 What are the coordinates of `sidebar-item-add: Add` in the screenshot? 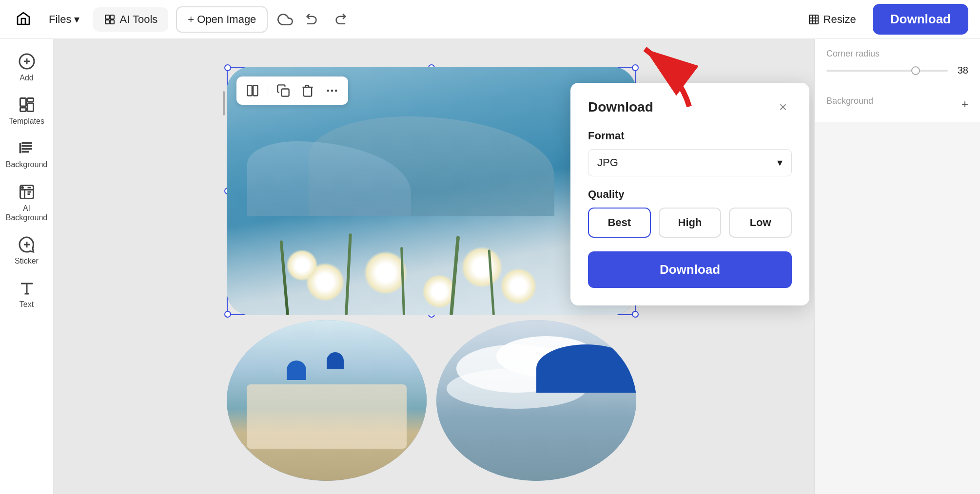 It's located at (26, 67).